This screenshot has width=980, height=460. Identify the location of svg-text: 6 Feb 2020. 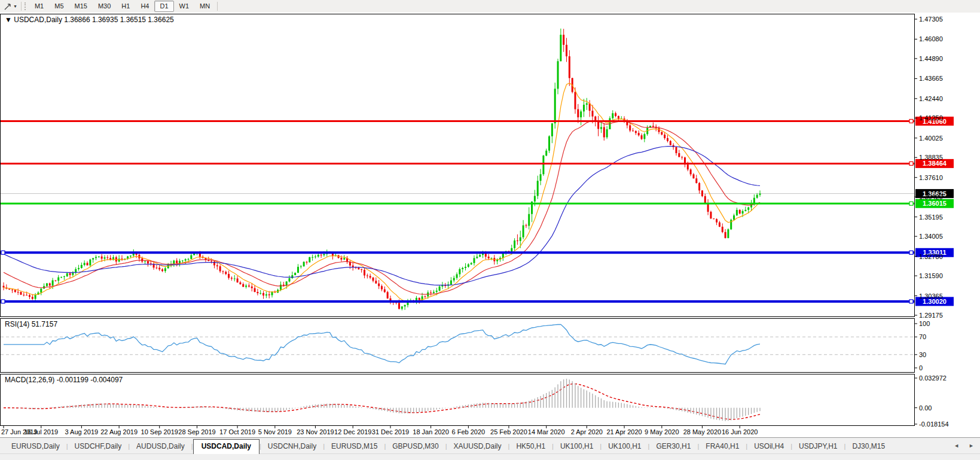
(469, 432).